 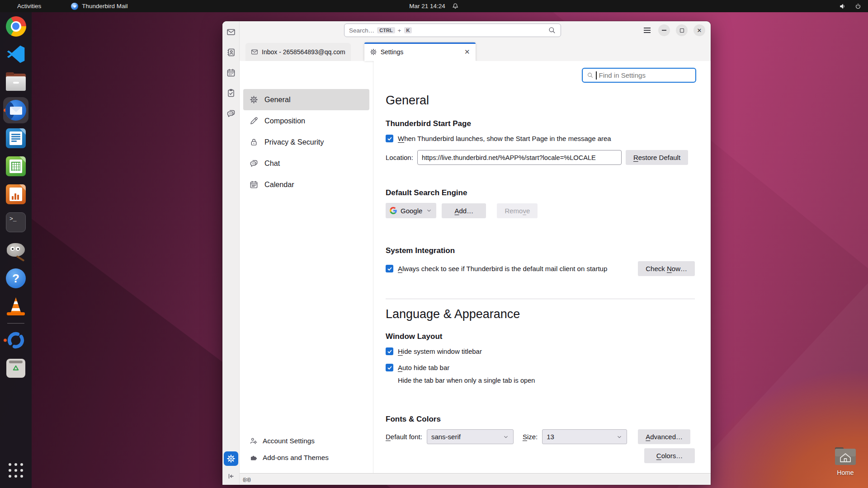 What do you see at coordinates (231, 93) in the screenshot?
I see `space-tasks-button` at bounding box center [231, 93].